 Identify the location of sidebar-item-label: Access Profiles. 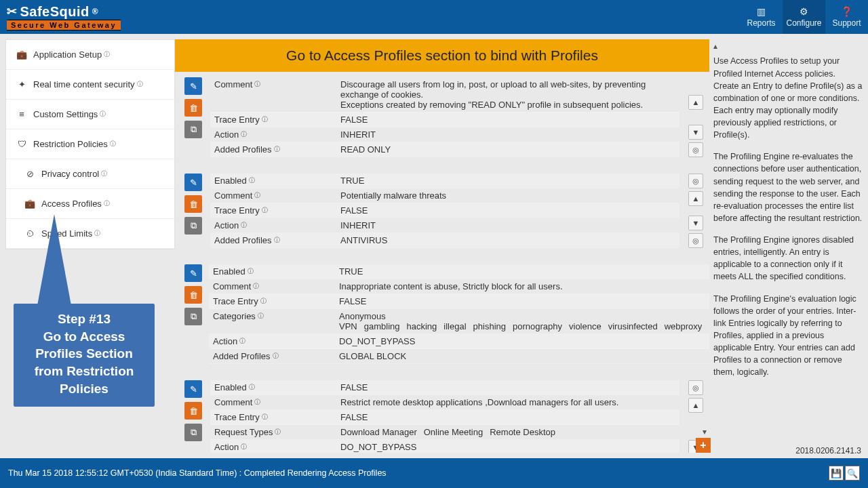
(72, 203).